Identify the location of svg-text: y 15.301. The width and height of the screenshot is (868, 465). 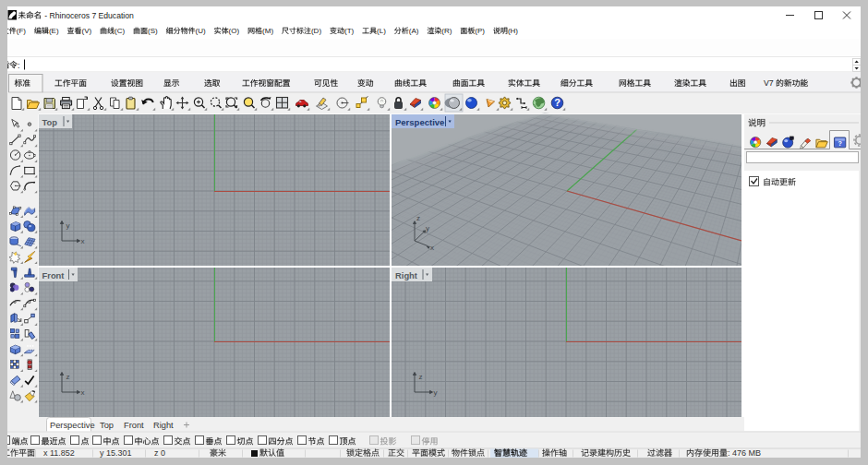
(116, 453).